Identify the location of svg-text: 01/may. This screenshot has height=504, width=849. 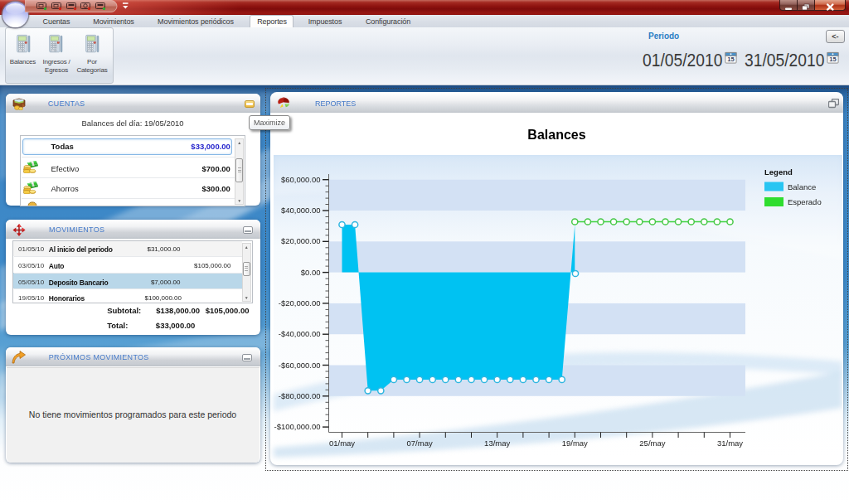
(342, 443).